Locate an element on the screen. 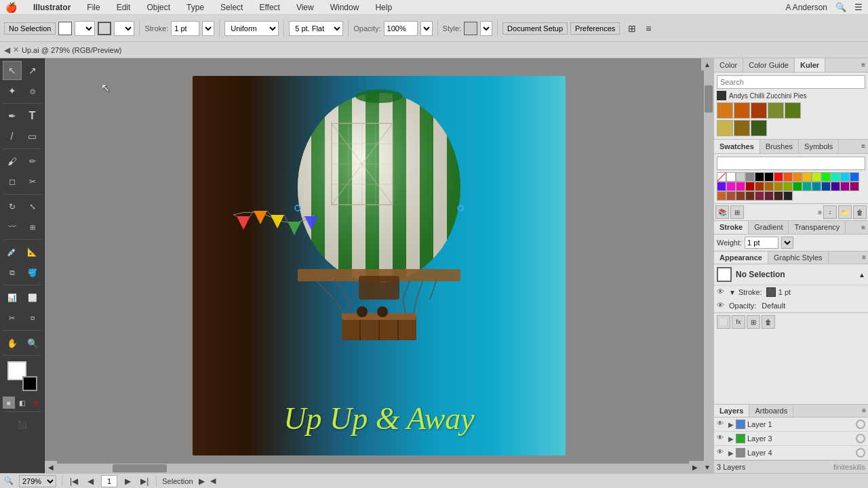 This screenshot has height=488, width=868. lasso-tool: ⌾ is located at coordinates (33, 91).